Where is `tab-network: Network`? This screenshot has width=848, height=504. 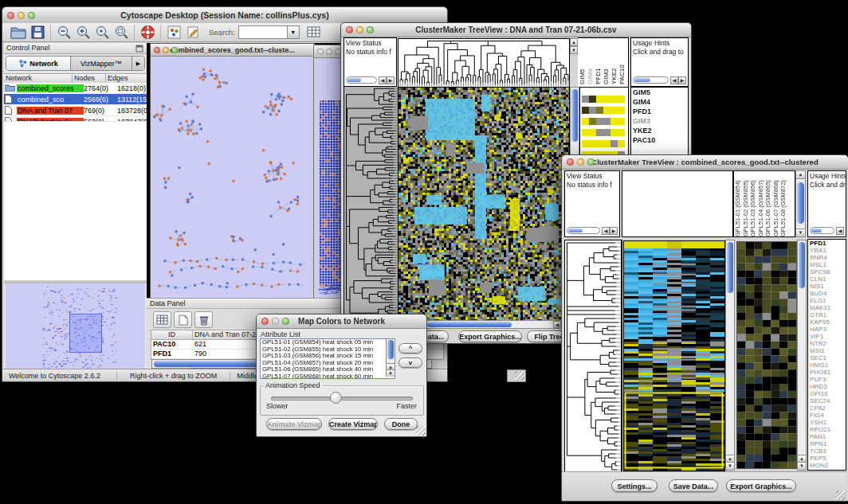 tab-network: Network is located at coordinates (38, 64).